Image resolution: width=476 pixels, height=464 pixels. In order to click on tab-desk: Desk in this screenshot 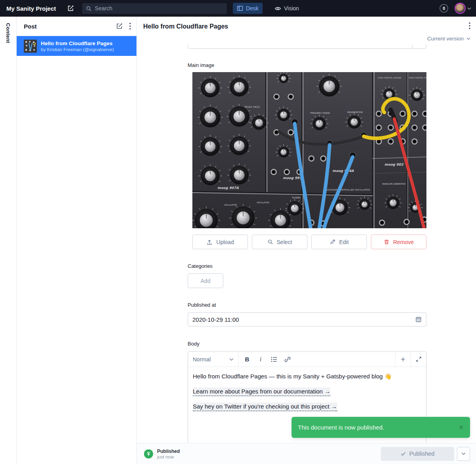, I will do `click(248, 8)`.